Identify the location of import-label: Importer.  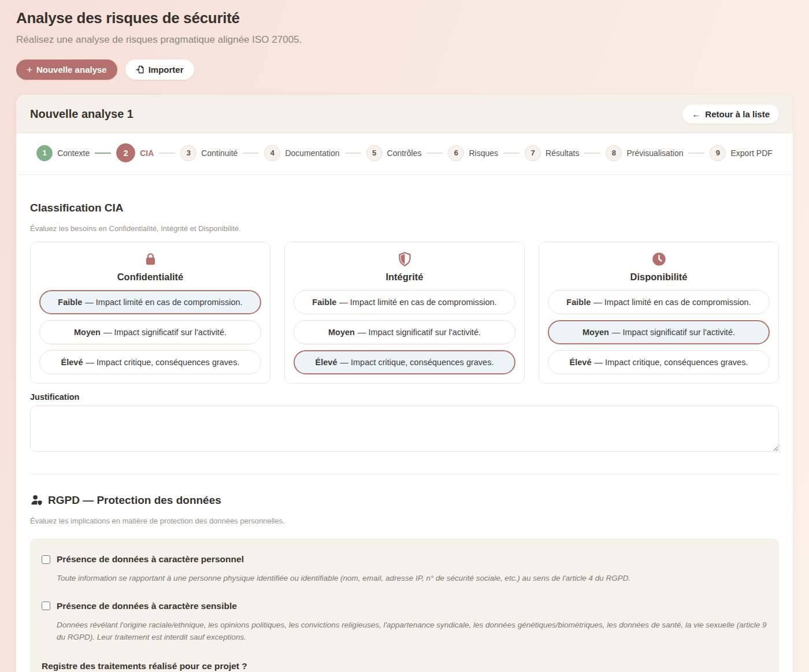
(166, 69).